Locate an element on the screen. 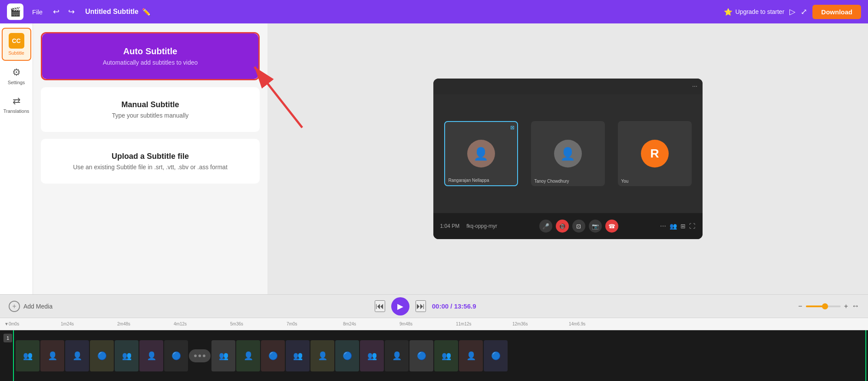 This screenshot has width=868, height=381. mic-btn: 🎤 is located at coordinates (546, 226).